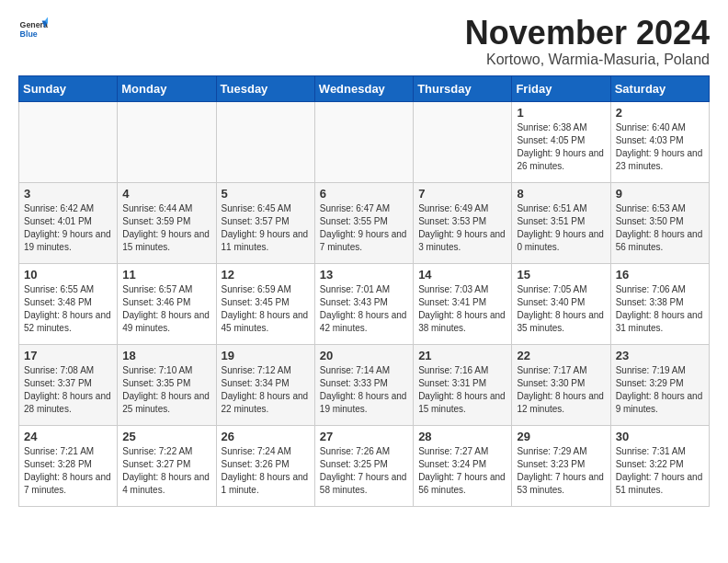  What do you see at coordinates (364, 390) in the screenshot?
I see `day-info: Sunrise: 7:14 AM Sunset: 3:33 PM Dayligh…` at bounding box center [364, 390].